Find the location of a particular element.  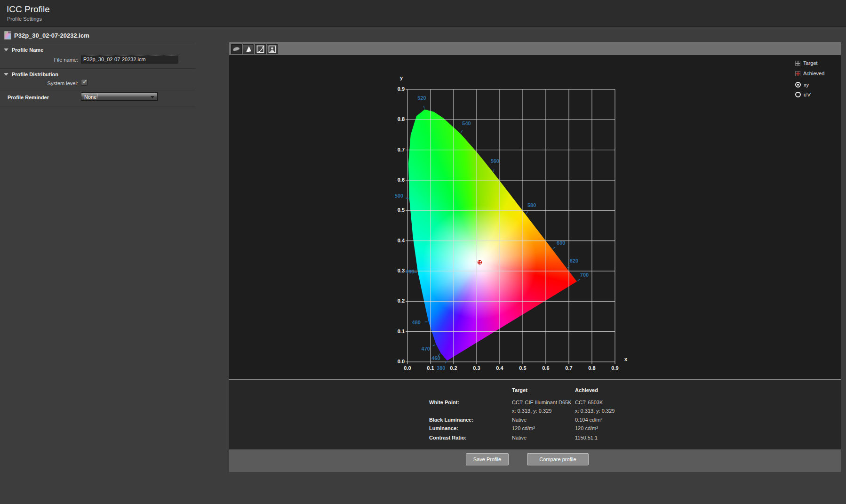

y-tick-label: 0.6 is located at coordinates (395, 180).